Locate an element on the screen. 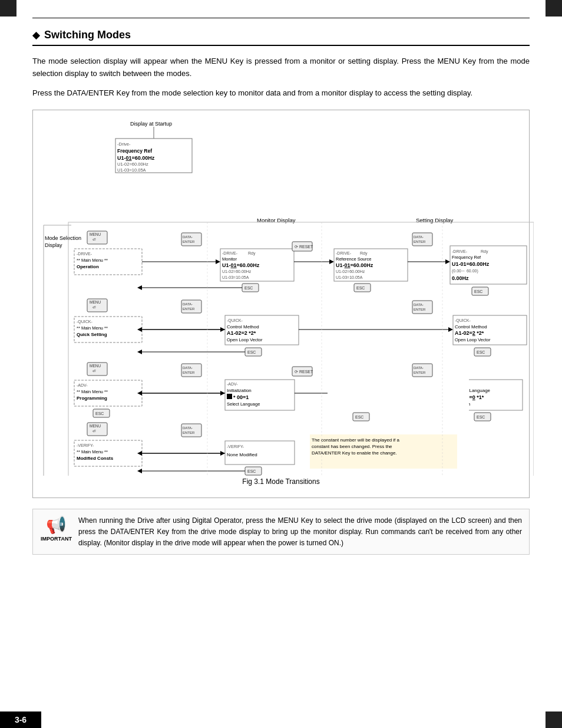 The image size is (562, 728). corner-decoration-tr is located at coordinates (554, 8).